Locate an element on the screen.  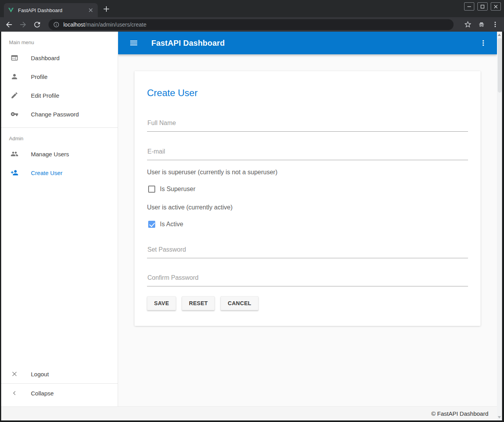
active-checkbox is located at coordinates (152, 224).